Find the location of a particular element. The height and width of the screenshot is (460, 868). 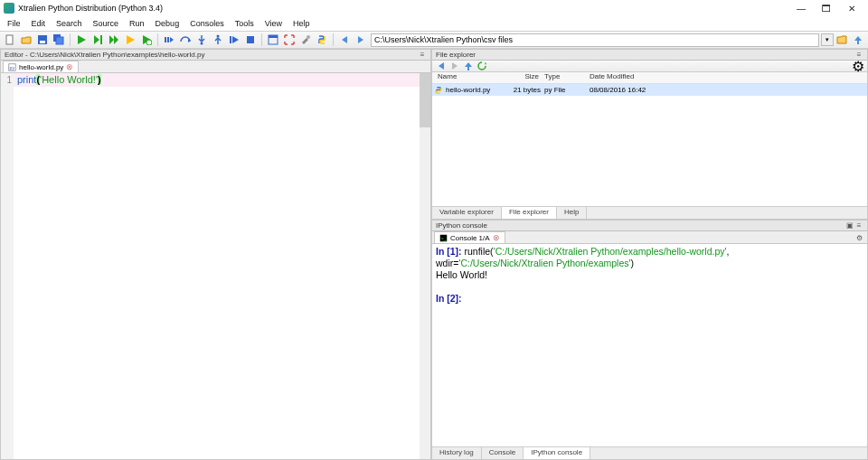

close-button: ✕ is located at coordinates (852, 8).